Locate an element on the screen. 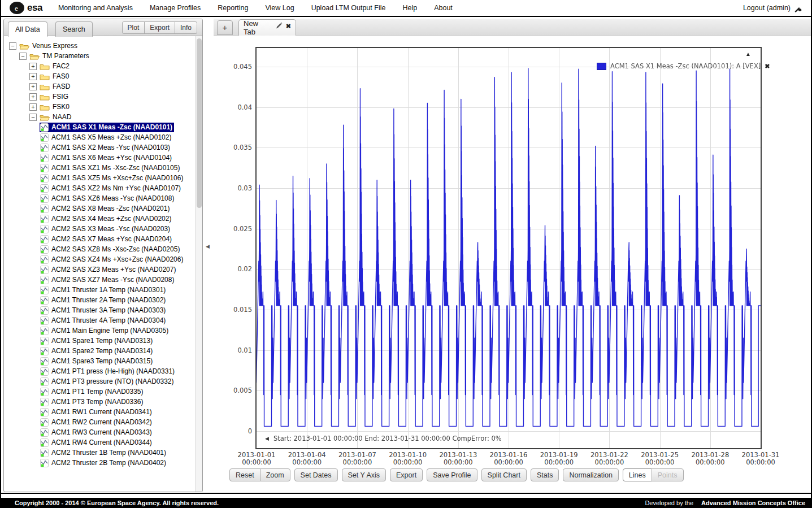 The image size is (812, 508). tree-parameter: ACM2 SAS X8 Meas -Zsc (NAAD0201) is located at coordinates (105, 209).